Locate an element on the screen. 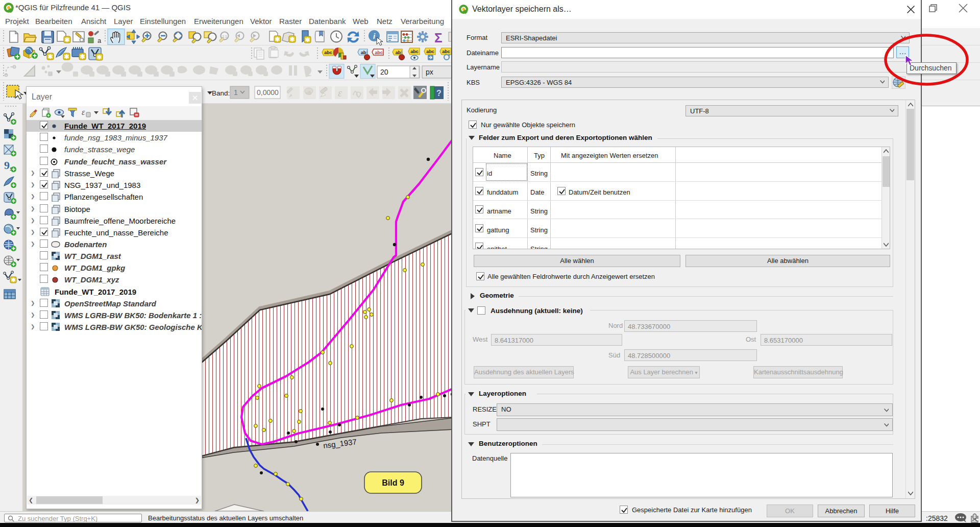 This screenshot has width=980, height=527. svg-text: 1:1 is located at coordinates (225, 37).